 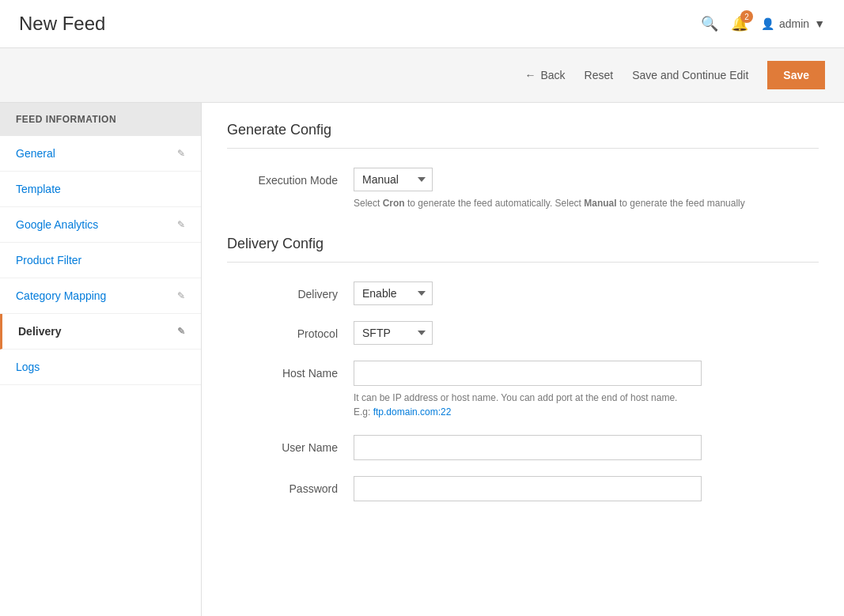 I want to click on sidebar-item-delivery: Delivery ✎, so click(x=100, y=332).